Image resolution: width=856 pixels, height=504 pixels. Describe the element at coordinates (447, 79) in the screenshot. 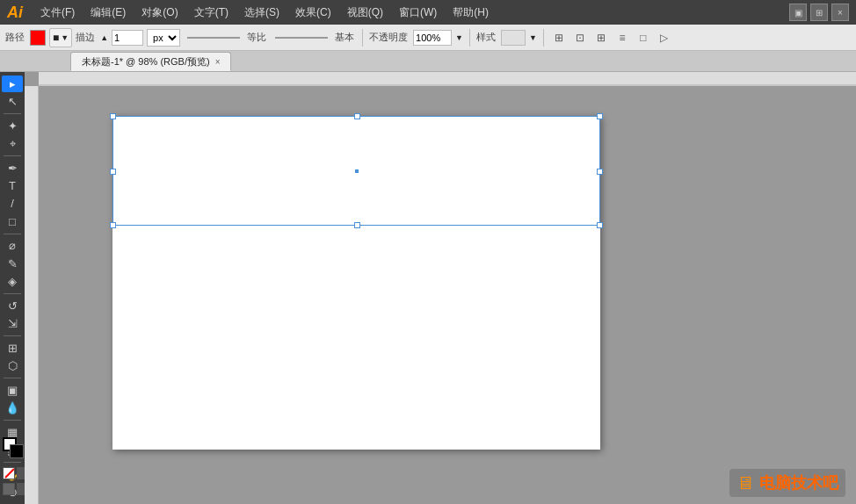

I see `ruler-horizontal` at that location.